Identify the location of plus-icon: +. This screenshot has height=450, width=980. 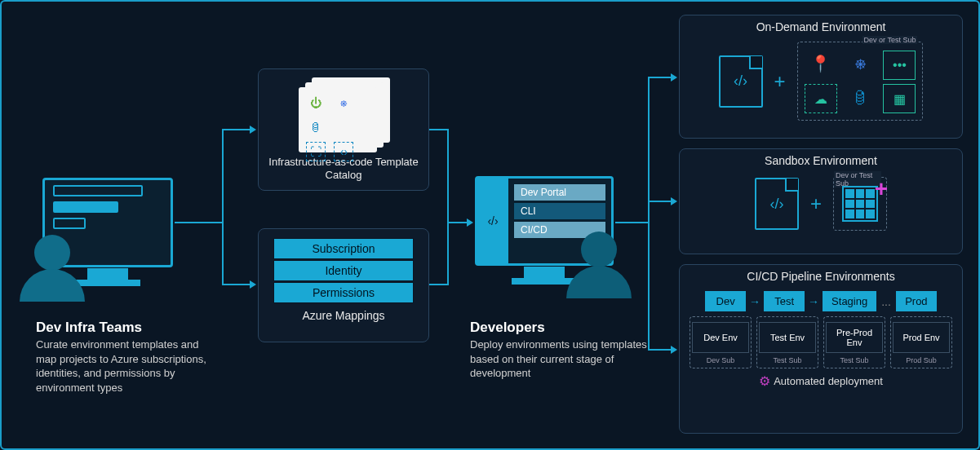
(780, 82).